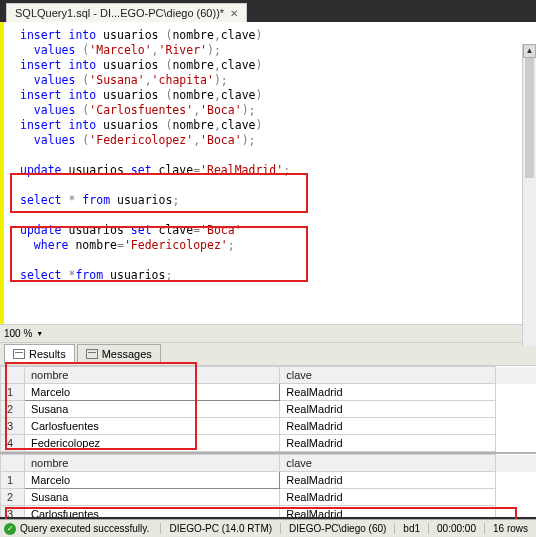 The width and height of the screenshot is (536, 537). I want to click on messages-tab: Messages, so click(119, 354).